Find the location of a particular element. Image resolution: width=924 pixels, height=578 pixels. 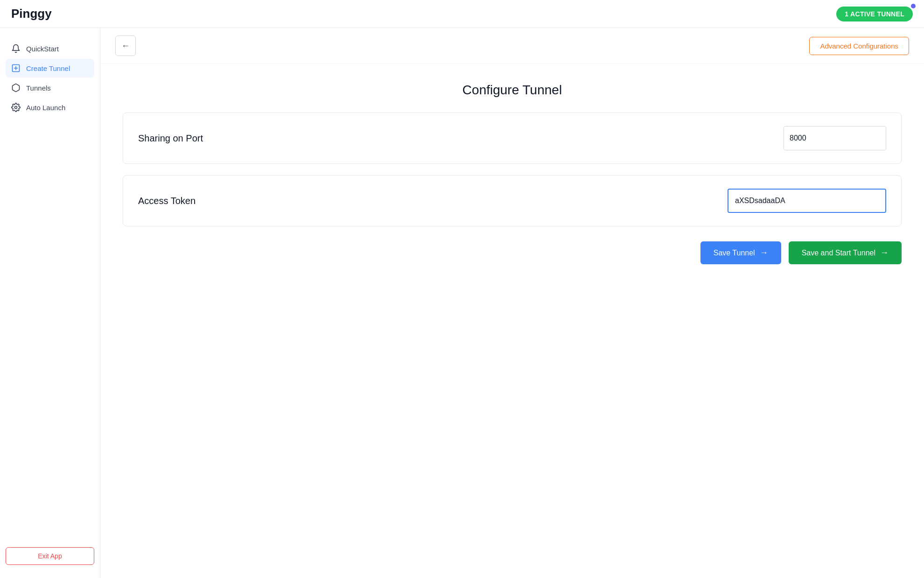

access-token-label: Access Token is located at coordinates (167, 201).